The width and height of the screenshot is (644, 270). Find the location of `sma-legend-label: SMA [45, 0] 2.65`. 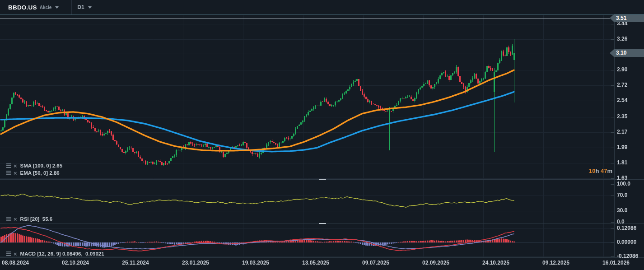

sma-legend-label: SMA [45, 0] 2.65 is located at coordinates (42, 166).